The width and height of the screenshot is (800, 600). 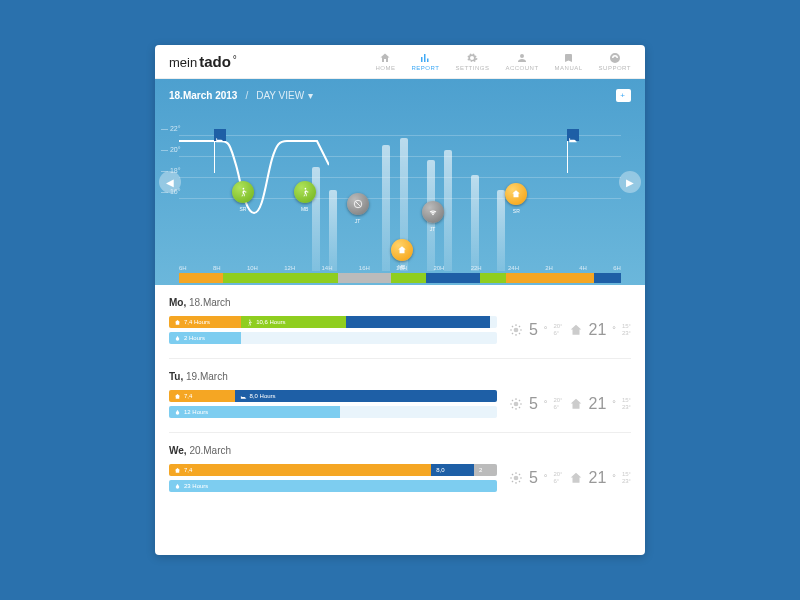 I want to click on x-tick: 2H, so click(x=549, y=268).